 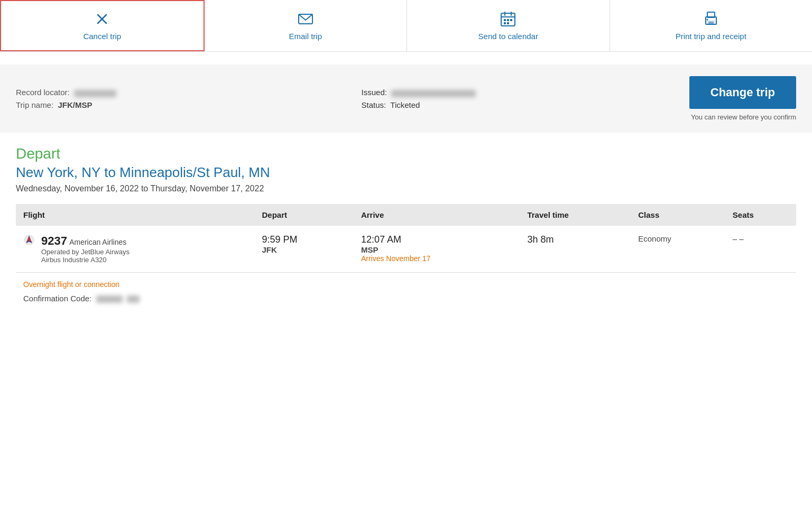 I want to click on col-travel-time: Travel time, so click(x=575, y=215).